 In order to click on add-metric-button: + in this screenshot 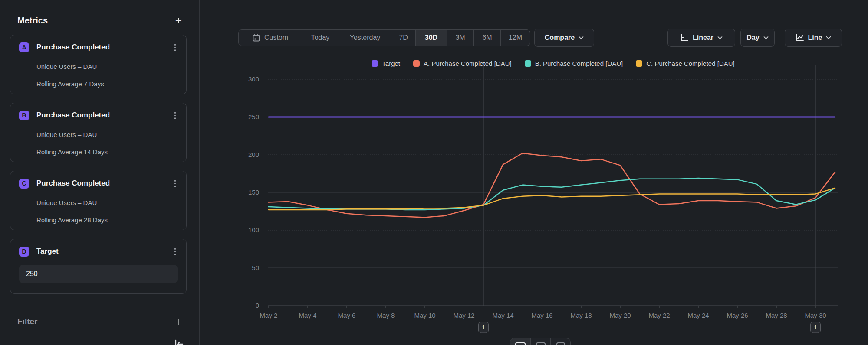, I will do `click(179, 20)`.